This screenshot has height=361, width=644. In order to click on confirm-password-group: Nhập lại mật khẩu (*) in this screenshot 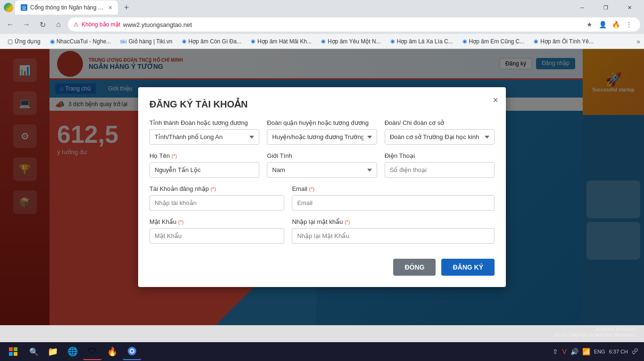, I will do `click(393, 231)`.